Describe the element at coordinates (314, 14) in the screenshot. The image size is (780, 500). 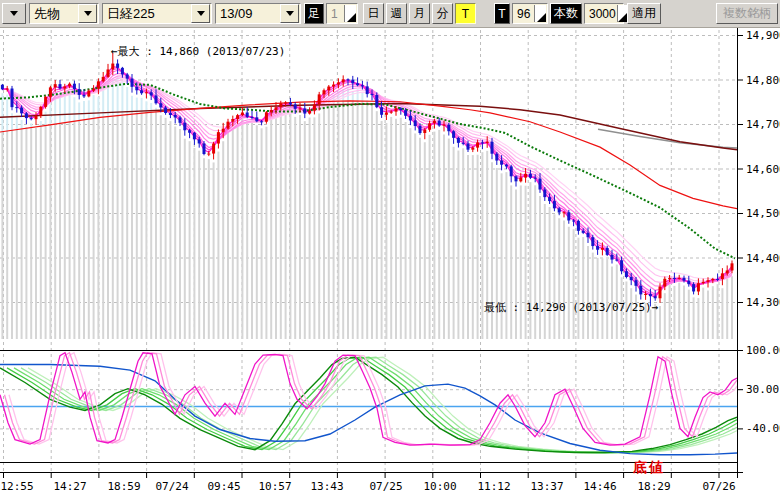
I see `bar-type-label: 足` at that location.